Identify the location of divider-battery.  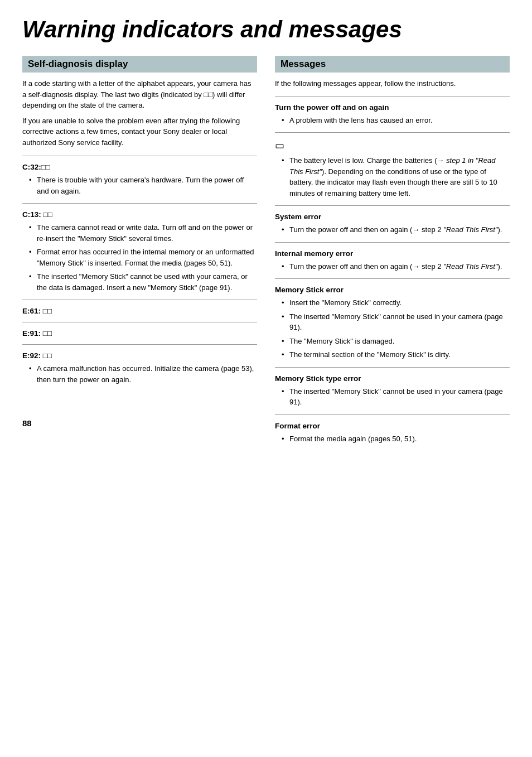
(393, 133).